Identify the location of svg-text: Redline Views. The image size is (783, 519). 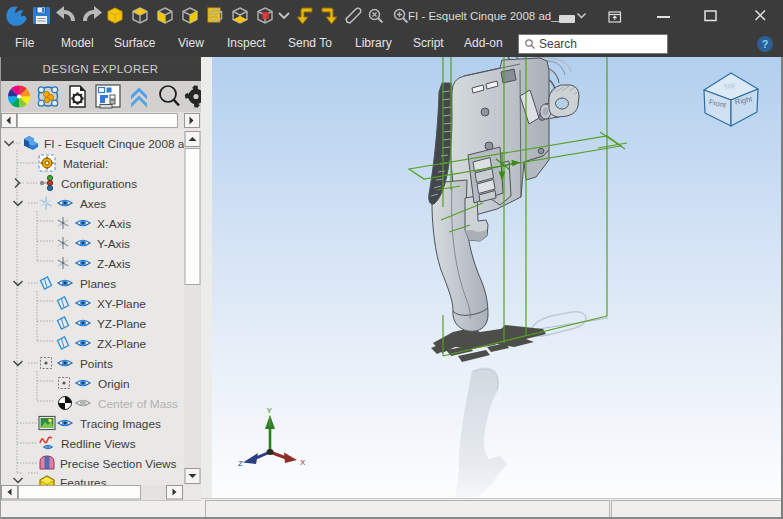
(98, 444).